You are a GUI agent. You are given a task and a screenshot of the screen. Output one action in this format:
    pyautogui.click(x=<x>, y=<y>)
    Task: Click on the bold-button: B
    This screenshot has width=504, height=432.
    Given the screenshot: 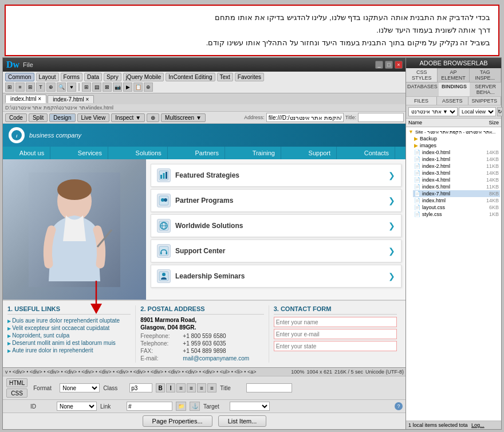 What is the action you would take?
    pyautogui.click(x=160, y=388)
    